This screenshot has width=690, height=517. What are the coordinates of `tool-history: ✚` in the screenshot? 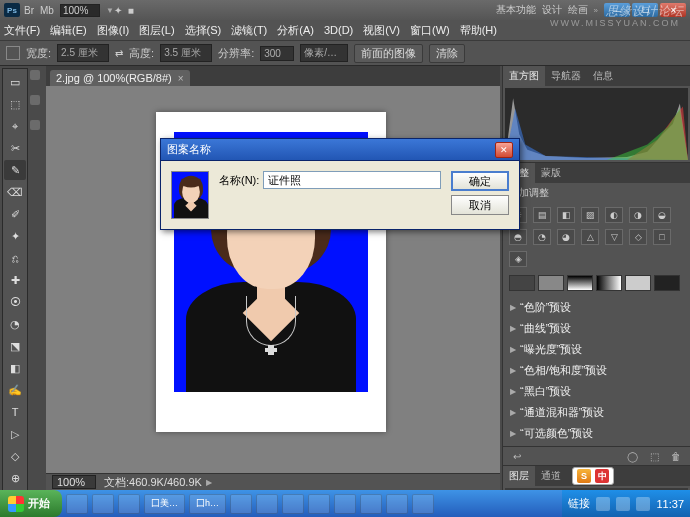 It's located at (15, 280).